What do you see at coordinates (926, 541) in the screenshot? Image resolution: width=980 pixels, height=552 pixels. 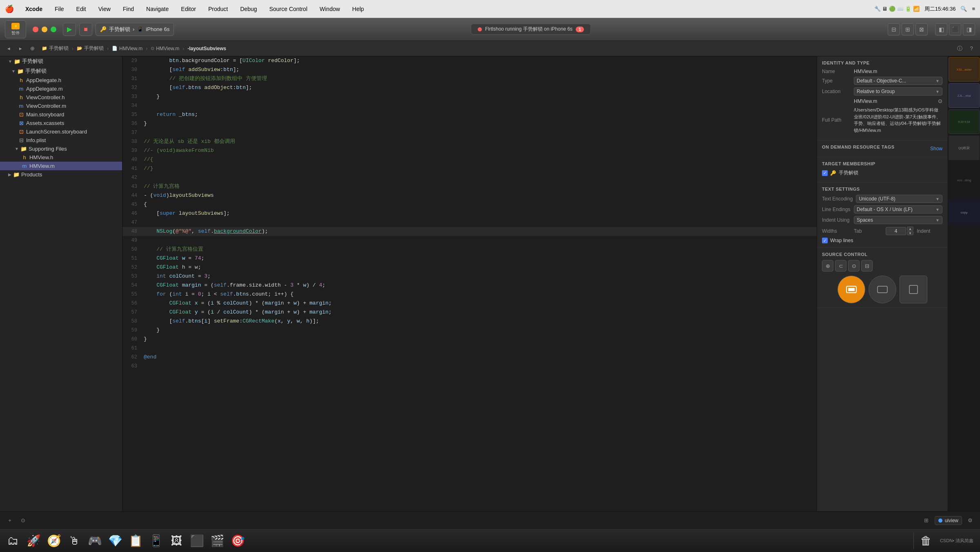 I see `dock-item-trash: 🗑` at bounding box center [926, 541].